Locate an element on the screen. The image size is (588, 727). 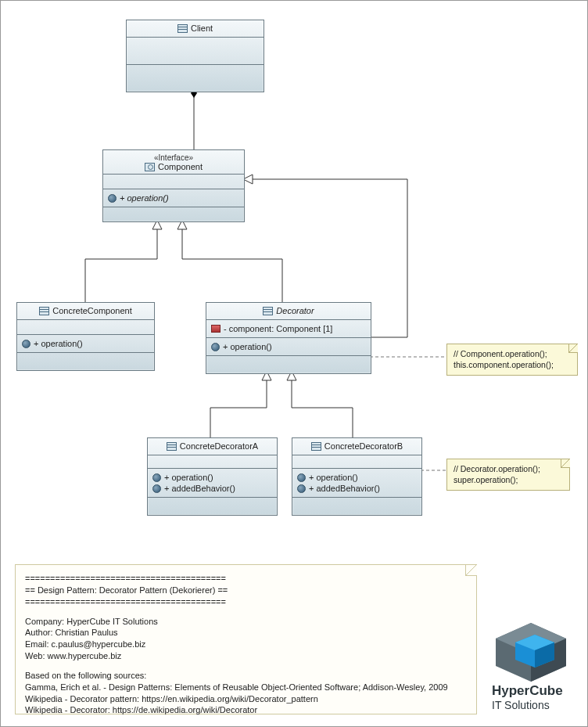
info-source: Wikipedia - Decorator: https://de.wikipe… is located at coordinates (246, 711).